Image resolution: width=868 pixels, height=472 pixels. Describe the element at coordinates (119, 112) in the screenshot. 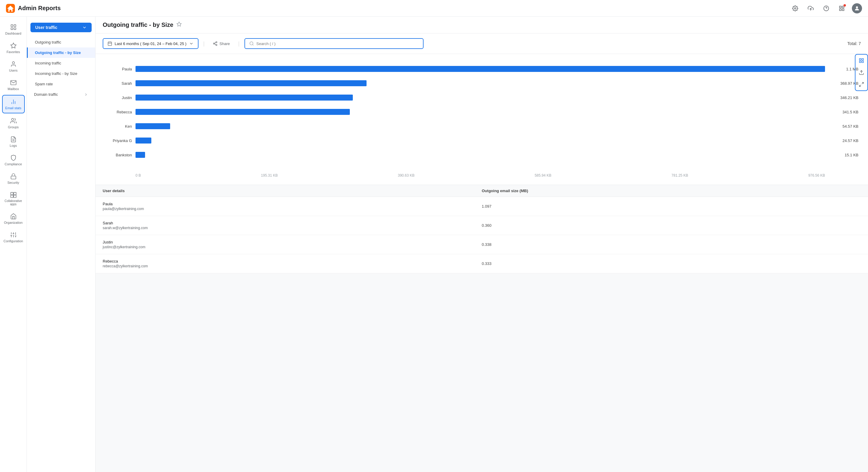

I see `bar-label: Rebecca` at that location.